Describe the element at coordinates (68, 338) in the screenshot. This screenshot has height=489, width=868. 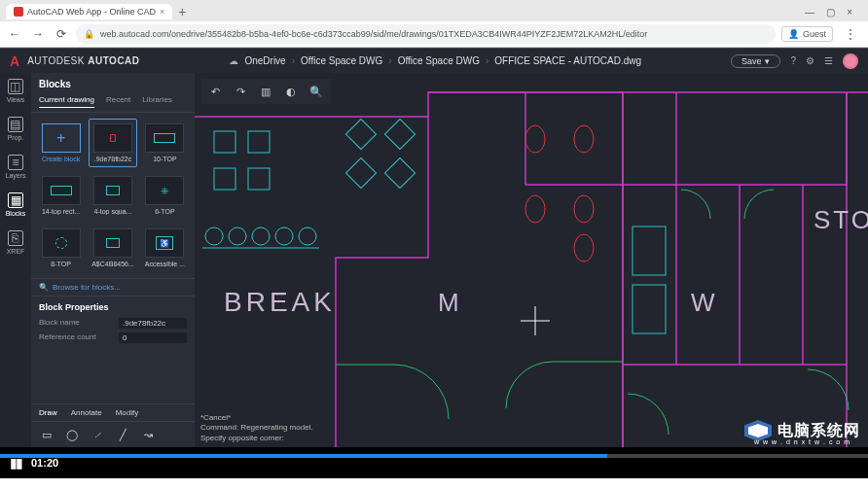
I see `prop-name: Reference count` at that location.